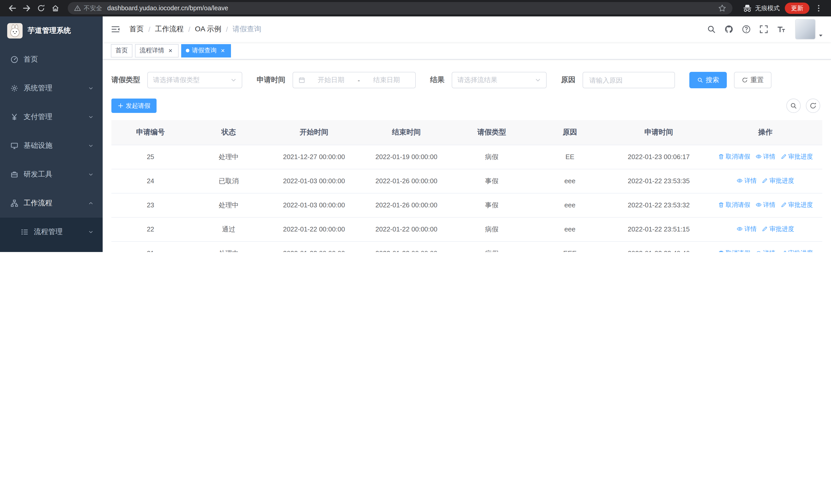 The width and height of the screenshot is (831, 504). What do you see at coordinates (499, 80) in the screenshot?
I see `result-select: 请选择流结果` at bounding box center [499, 80].